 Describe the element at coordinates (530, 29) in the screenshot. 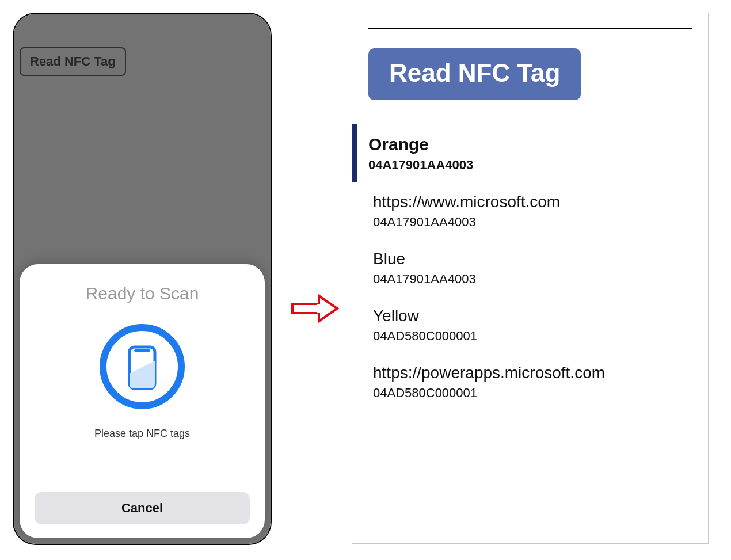

I see `panel-divider` at that location.